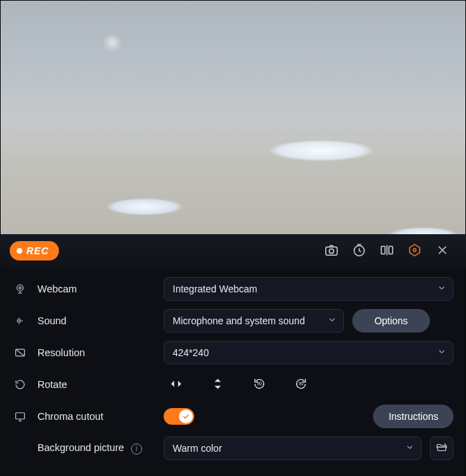 The image size is (466, 476). Describe the element at coordinates (215, 289) in the screenshot. I see `webcam-select-value: Integrated Webcam` at that location.